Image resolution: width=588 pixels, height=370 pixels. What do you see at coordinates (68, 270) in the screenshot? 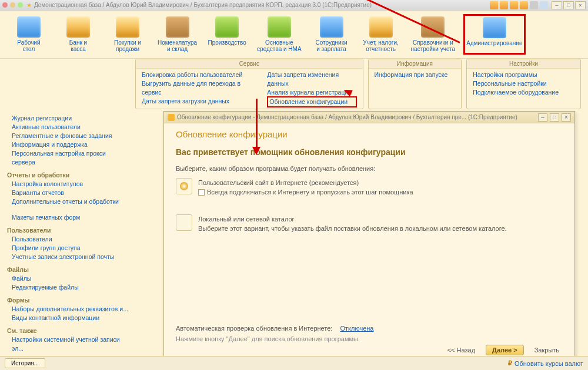
I see `nav-group-files: Файлы` at bounding box center [68, 270].